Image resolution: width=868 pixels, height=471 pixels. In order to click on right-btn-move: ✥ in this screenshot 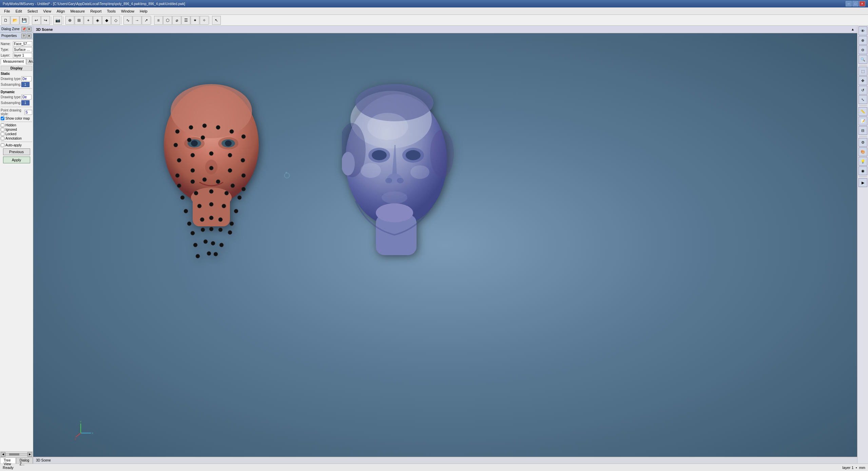, I will do `click(863, 81)`.